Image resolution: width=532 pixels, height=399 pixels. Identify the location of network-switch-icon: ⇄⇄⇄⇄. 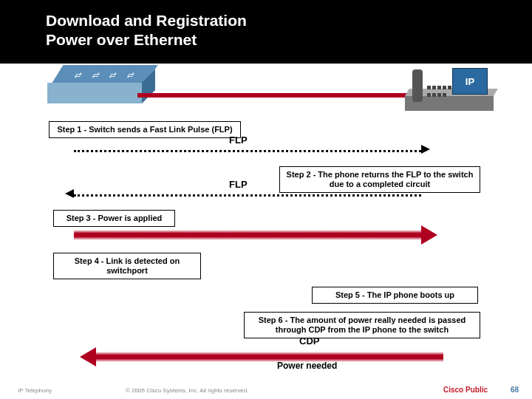
(95, 89).